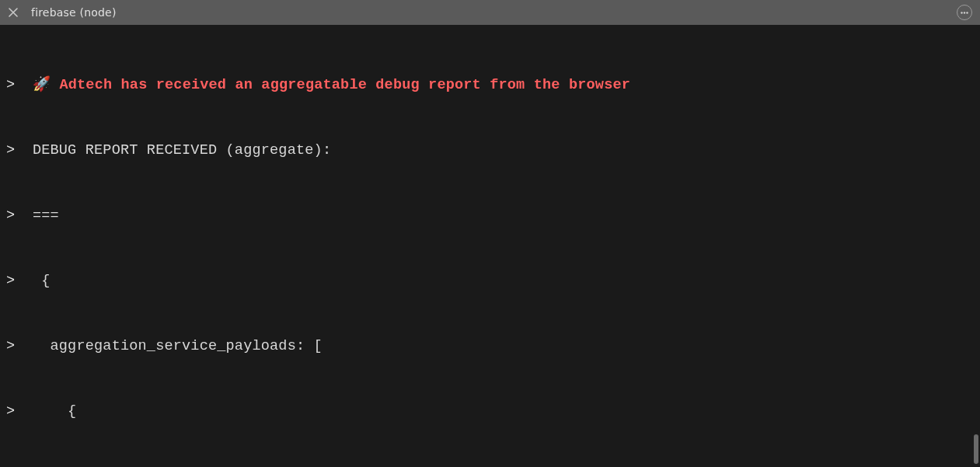 This screenshot has height=467, width=980. I want to click on log-text: DEBUG REPORT RECEIVED (aggregate):, so click(173, 151).